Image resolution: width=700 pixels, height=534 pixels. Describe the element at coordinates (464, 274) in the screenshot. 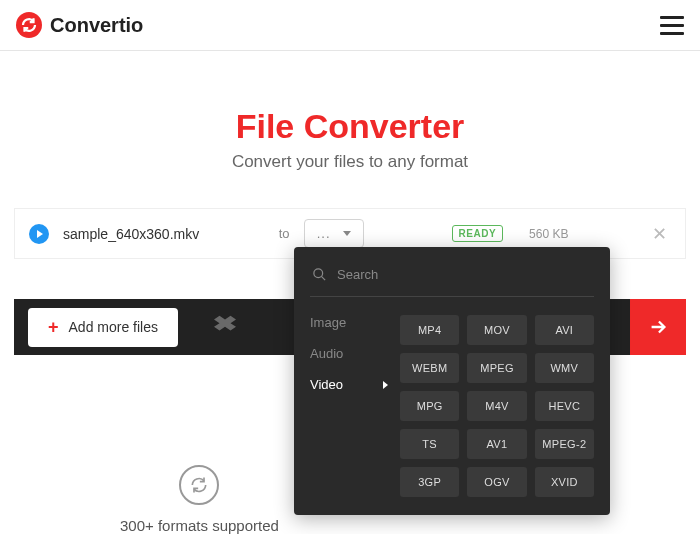

I see `format-search-input` at that location.